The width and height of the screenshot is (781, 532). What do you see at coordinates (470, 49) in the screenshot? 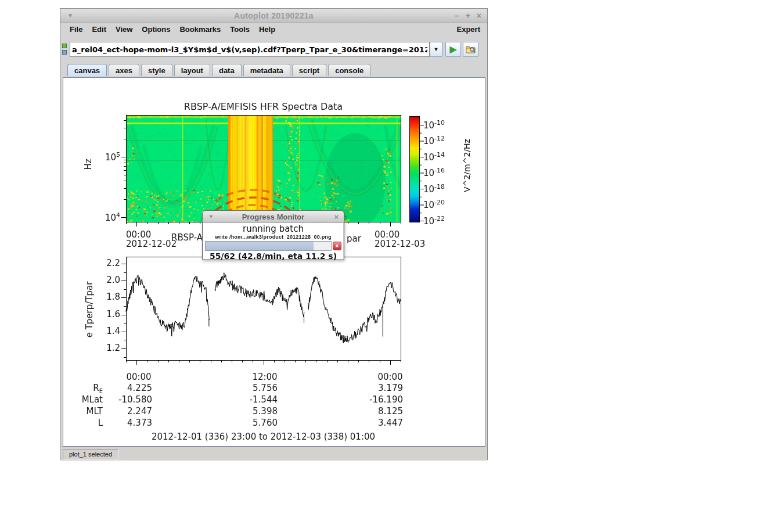
I see `browse-button` at bounding box center [470, 49].